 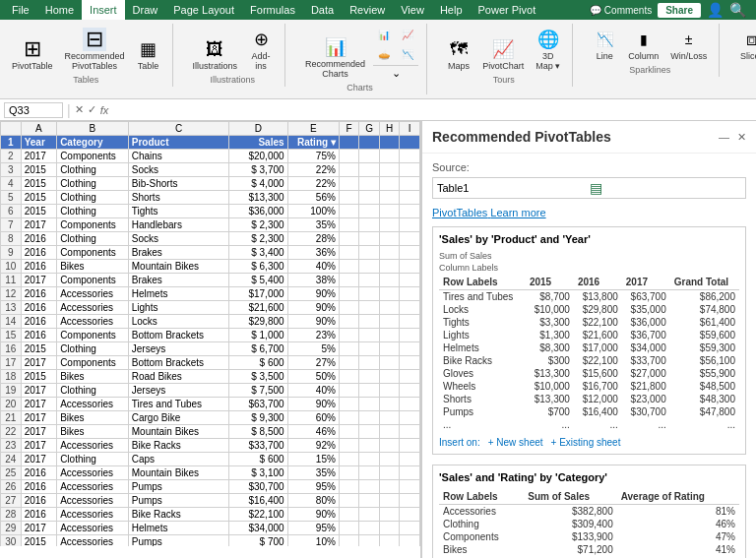 I want to click on cell: 60%, so click(x=313, y=418).